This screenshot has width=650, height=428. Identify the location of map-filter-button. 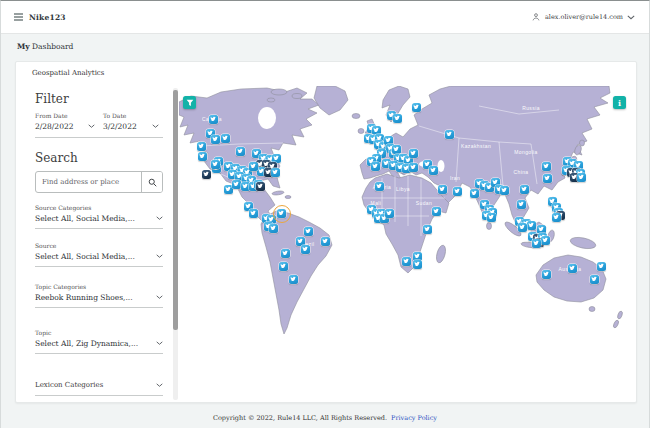
(190, 102).